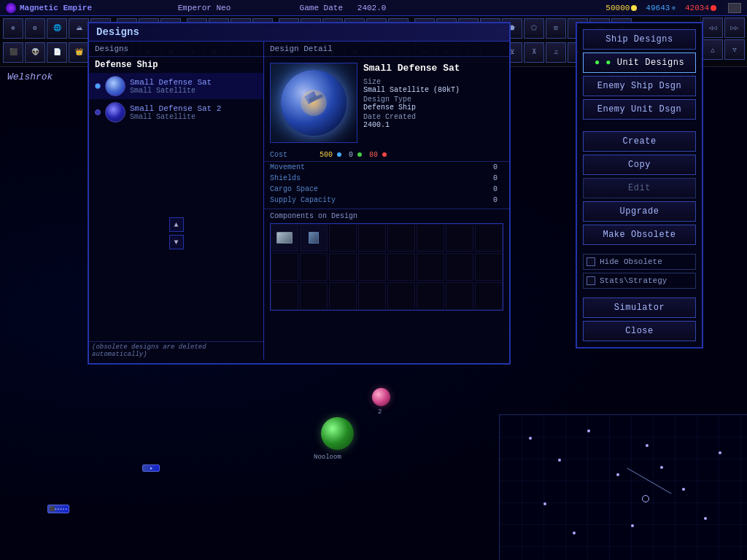 The height and width of the screenshot is (560, 747). What do you see at coordinates (381, 397) in the screenshot?
I see `planet-pink` at bounding box center [381, 397].